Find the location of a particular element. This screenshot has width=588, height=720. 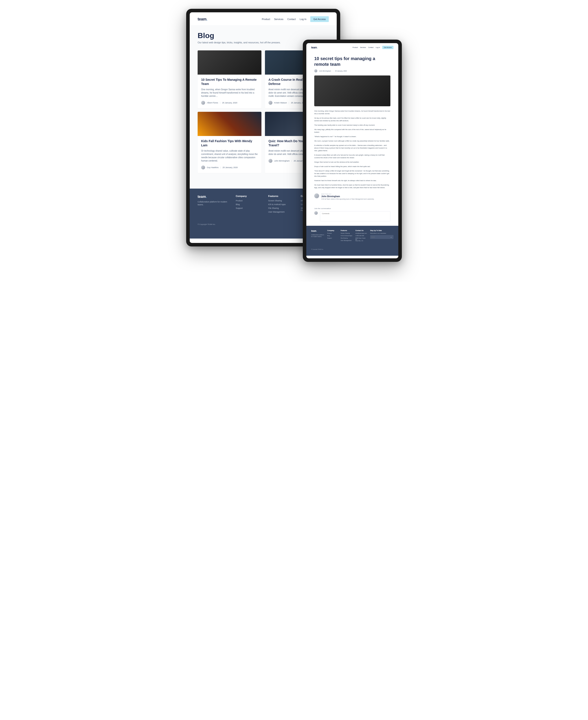

arrow-right-icon: → is located at coordinates (391, 237).